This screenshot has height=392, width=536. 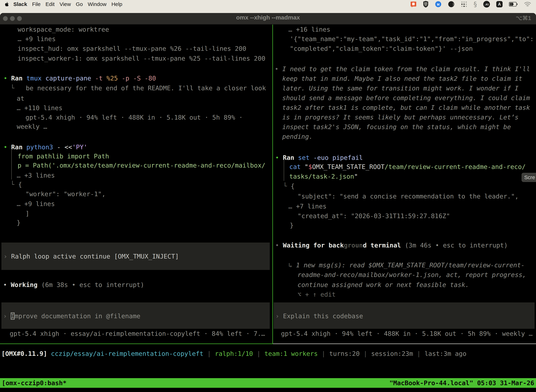 I want to click on badge-61-icon: ..61, so click(x=487, y=4).